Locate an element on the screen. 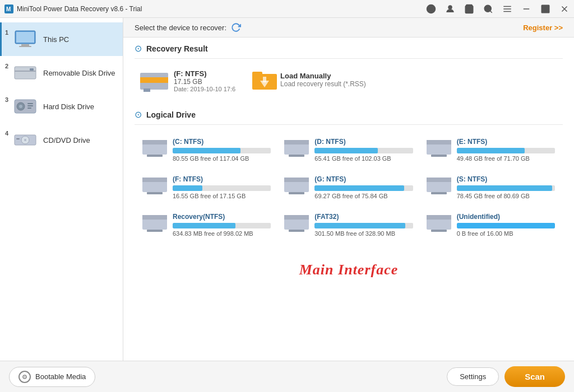 This screenshot has height=392, width=574. recovery-label: (F: NTFS) is located at coordinates (205, 74).